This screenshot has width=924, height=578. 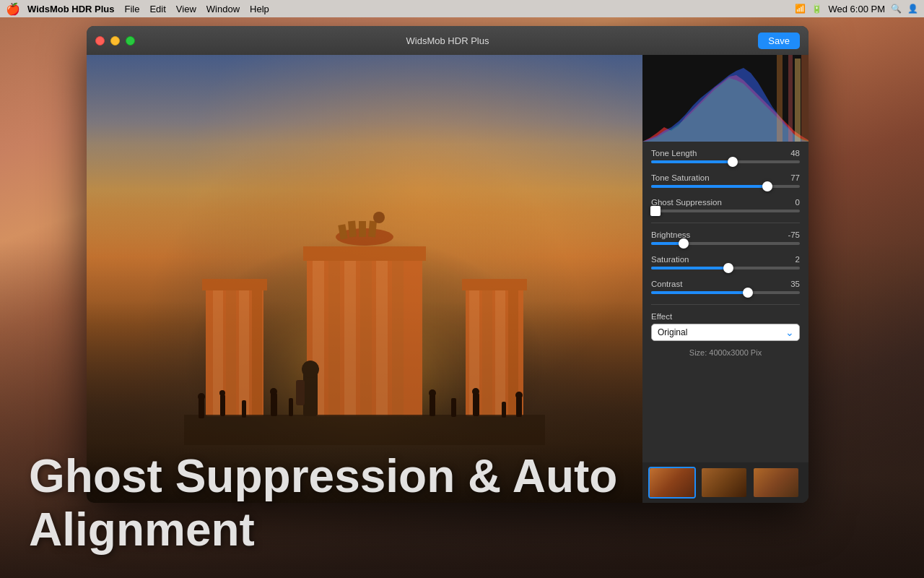 What do you see at coordinates (796, 284) in the screenshot?
I see `contrast-value: 35` at bounding box center [796, 284].